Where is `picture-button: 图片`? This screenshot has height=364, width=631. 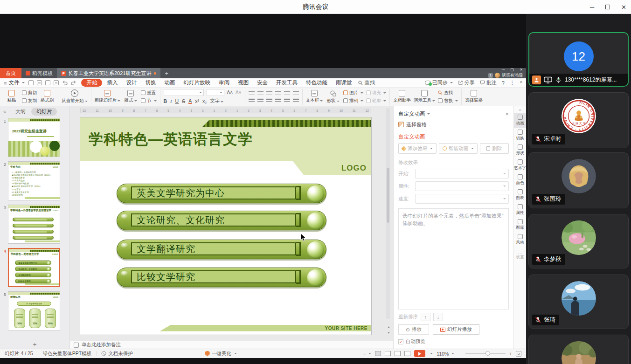
picture-button: 图片 is located at coordinates (354, 93).